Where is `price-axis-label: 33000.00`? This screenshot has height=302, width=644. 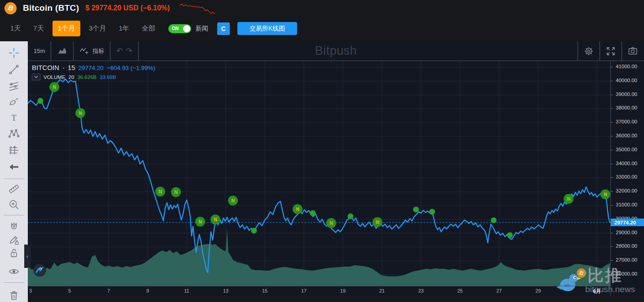 price-axis-label: 33000.00 is located at coordinates (626, 177).